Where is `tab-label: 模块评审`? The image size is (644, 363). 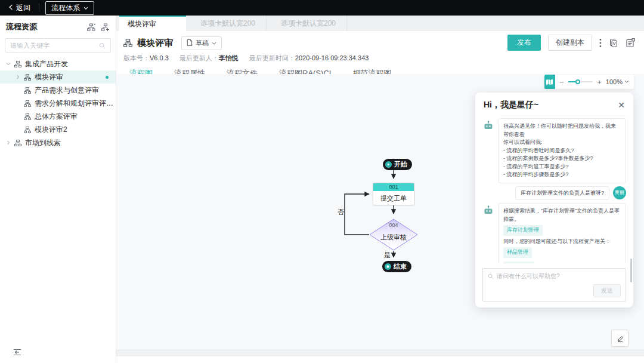
tab-label: 模块评审 is located at coordinates (142, 24).